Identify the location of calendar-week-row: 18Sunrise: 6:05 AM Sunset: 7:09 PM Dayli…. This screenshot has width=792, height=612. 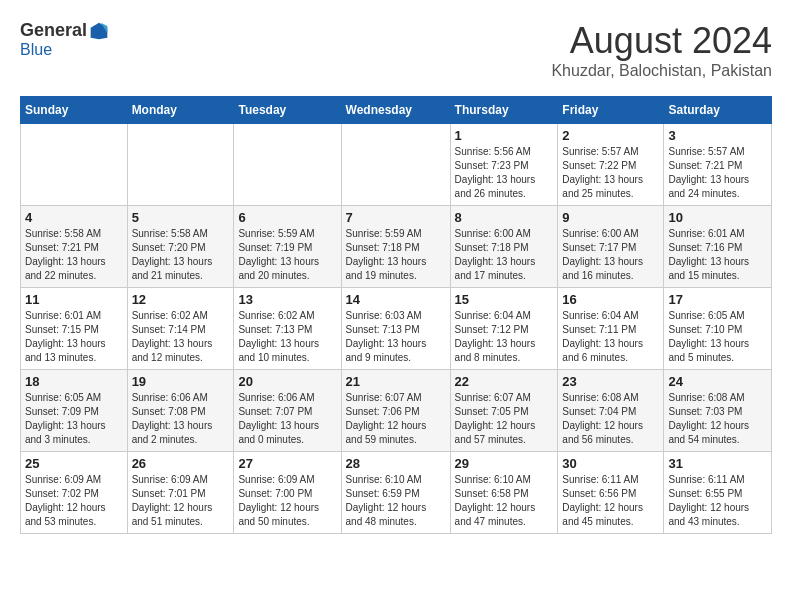
(396, 411).